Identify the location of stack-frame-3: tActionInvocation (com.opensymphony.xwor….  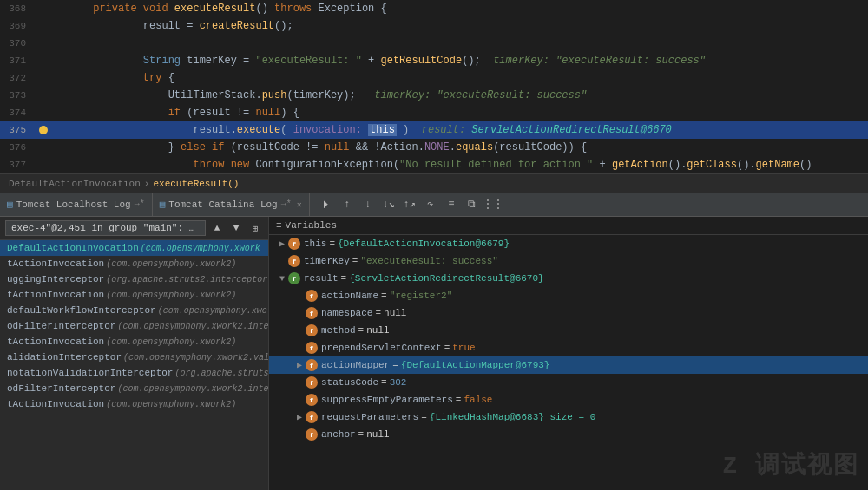
(134, 295).